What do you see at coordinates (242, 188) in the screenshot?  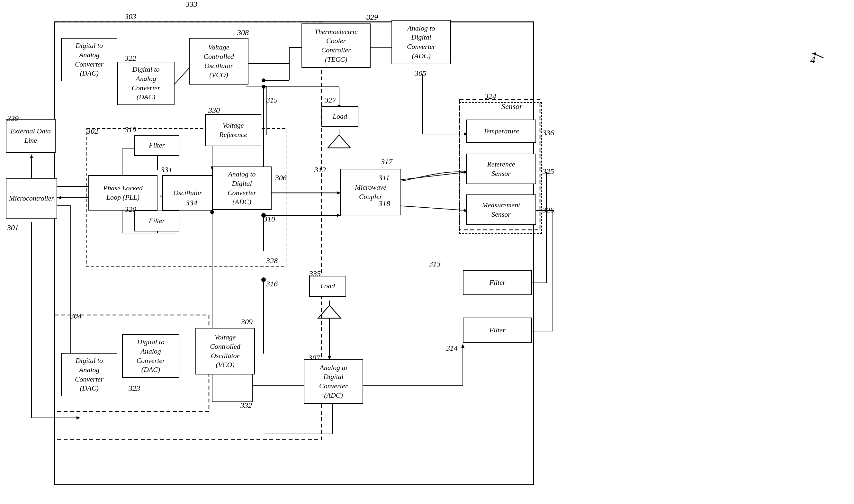 I see `adc-main-block: Analog toDigitalConverter(ADC)` at bounding box center [242, 188].